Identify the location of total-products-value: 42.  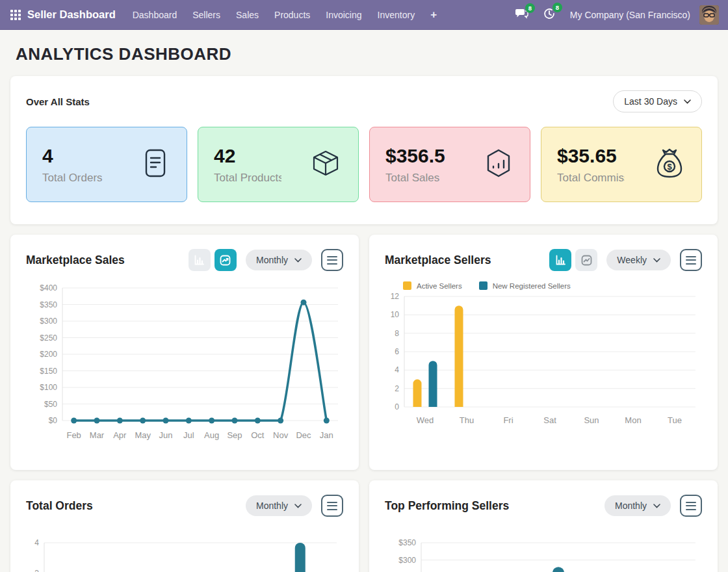
(248, 156).